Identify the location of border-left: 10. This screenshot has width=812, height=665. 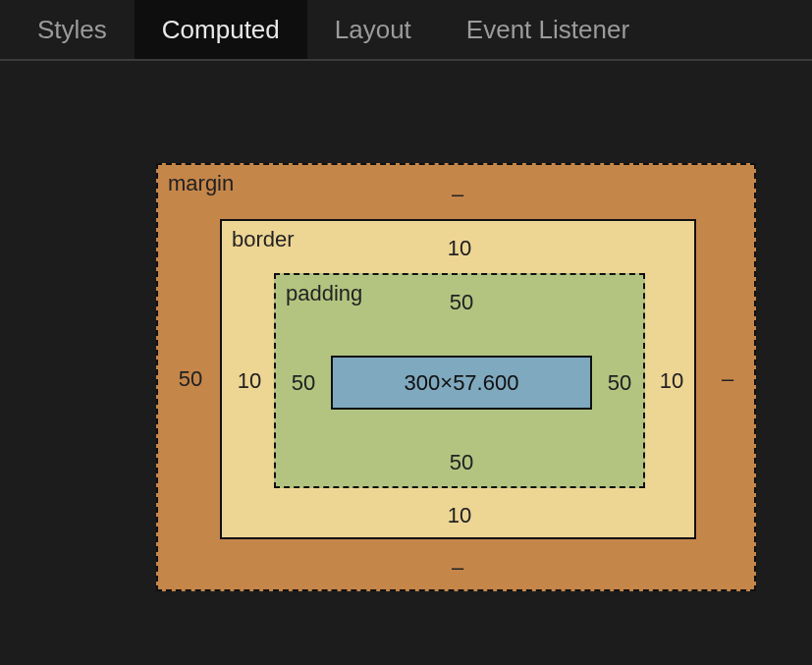
(249, 381).